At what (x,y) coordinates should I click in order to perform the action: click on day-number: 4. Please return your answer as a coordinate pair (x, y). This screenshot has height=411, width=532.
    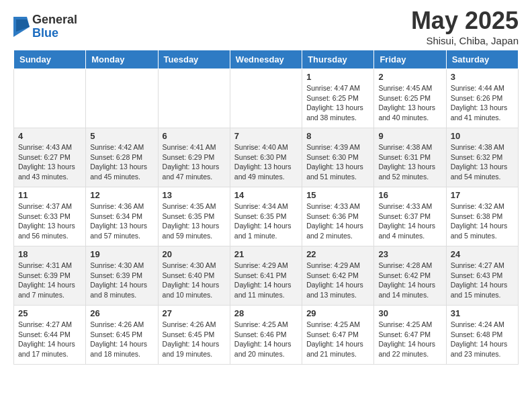
    Looking at the image, I should click on (50, 136).